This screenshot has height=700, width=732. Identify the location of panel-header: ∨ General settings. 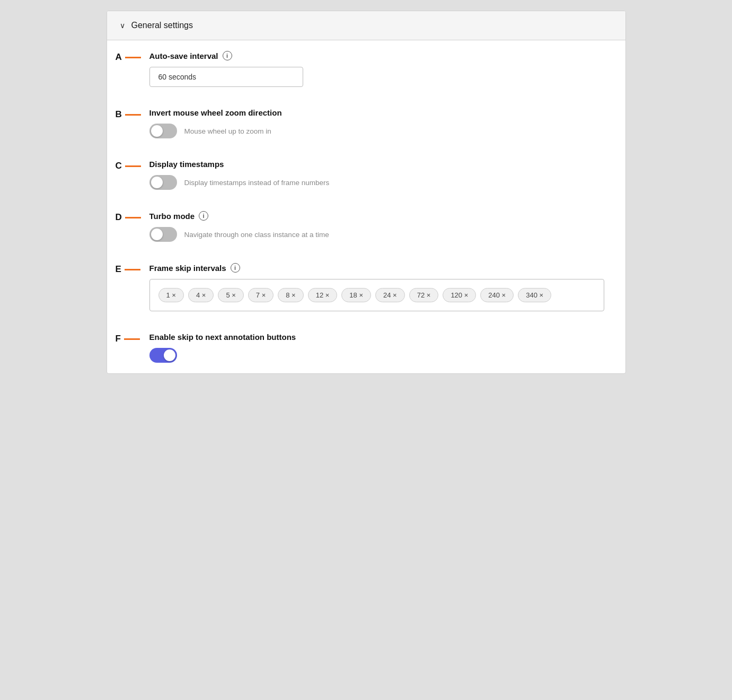
(366, 25).